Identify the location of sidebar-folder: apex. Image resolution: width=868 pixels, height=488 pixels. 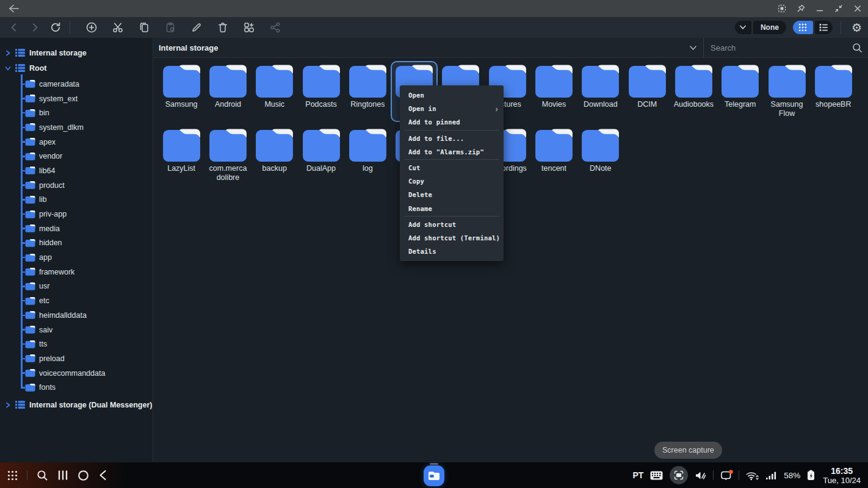
(76, 142).